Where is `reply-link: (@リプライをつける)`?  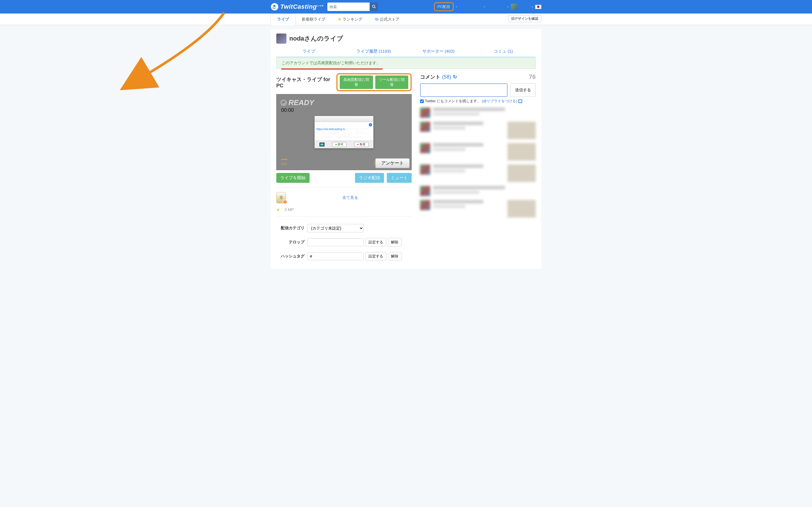 reply-link: (@リプライをつける) is located at coordinates (500, 101).